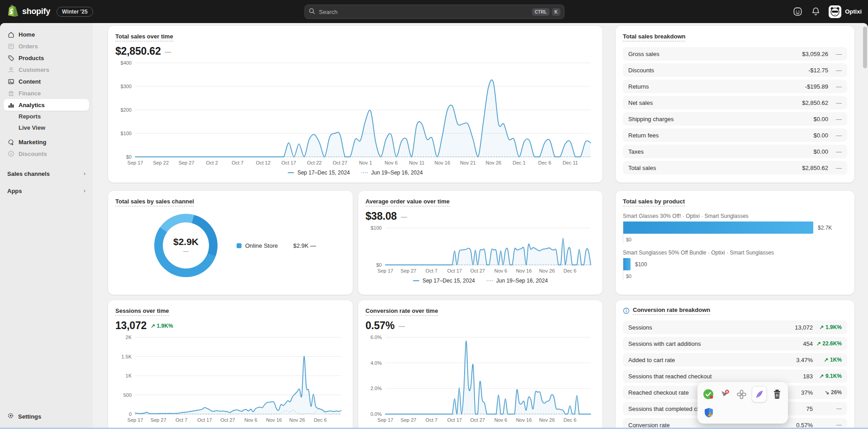 Image resolution: width=868 pixels, height=429 pixels. I want to click on svg-text: $200, so click(126, 110).